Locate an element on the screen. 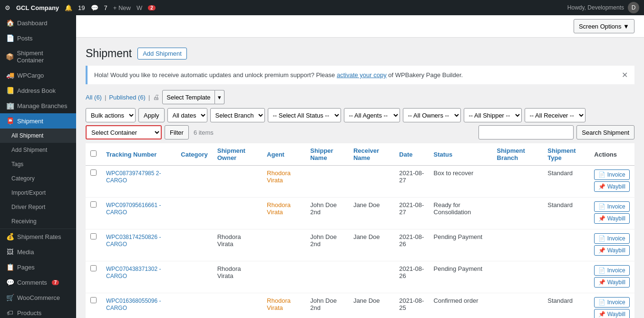 Image resolution: width=644 pixels, height=318 pixels. row-actions-2: 📄 Invoice 📌 Waybill is located at coordinates (612, 246).